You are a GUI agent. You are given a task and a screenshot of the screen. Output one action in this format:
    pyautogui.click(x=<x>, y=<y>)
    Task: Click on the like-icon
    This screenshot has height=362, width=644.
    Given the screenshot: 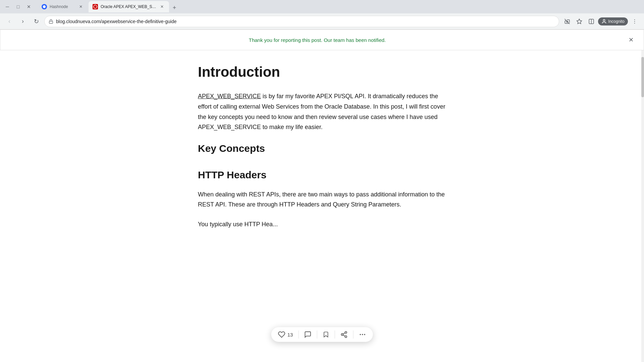 What is the action you would take?
    pyautogui.click(x=282, y=335)
    